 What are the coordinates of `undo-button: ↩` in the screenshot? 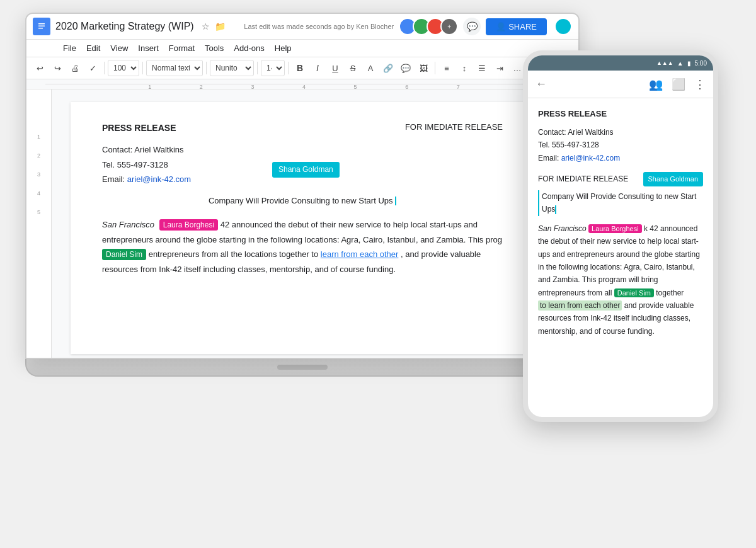 It's located at (40, 68).